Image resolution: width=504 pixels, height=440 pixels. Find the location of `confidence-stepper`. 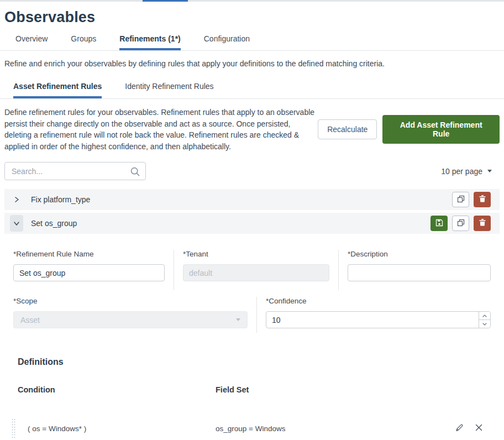

confidence-stepper is located at coordinates (484, 319).